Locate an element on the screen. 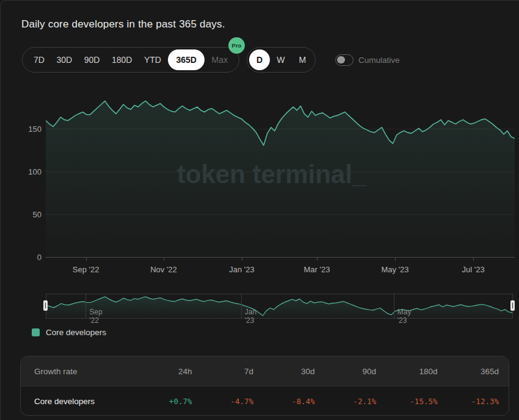 The height and width of the screenshot is (420, 519). table-header-180d: 180d is located at coordinates (407, 371).